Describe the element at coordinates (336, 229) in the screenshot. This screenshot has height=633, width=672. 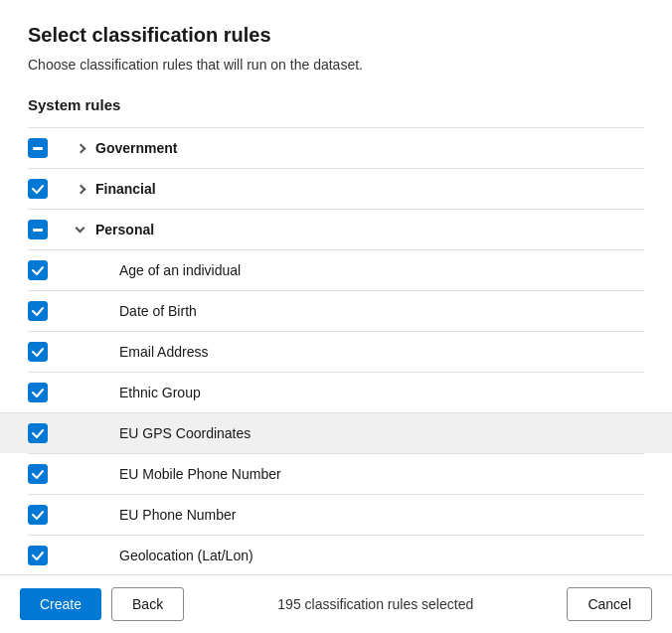
I see `rule-row-personal: Personal` at that location.